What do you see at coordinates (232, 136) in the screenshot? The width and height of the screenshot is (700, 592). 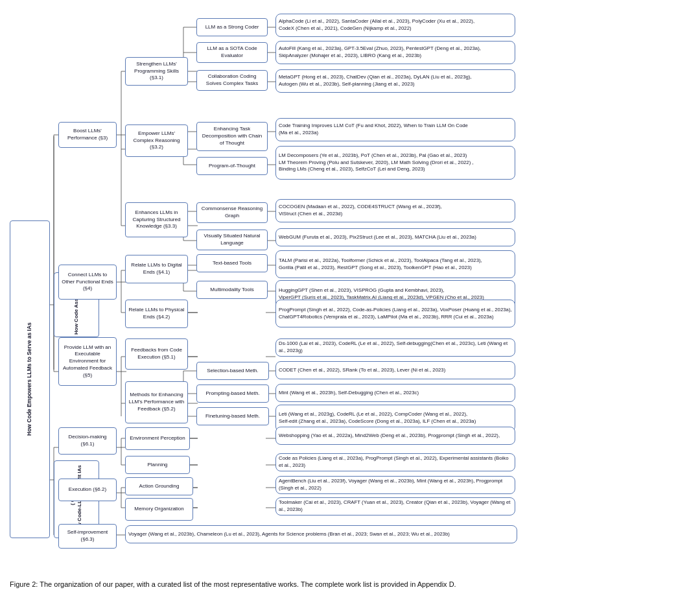 I see `node-enhancing-task: Enhancing Task Decomposition with Chain …` at bounding box center [232, 136].